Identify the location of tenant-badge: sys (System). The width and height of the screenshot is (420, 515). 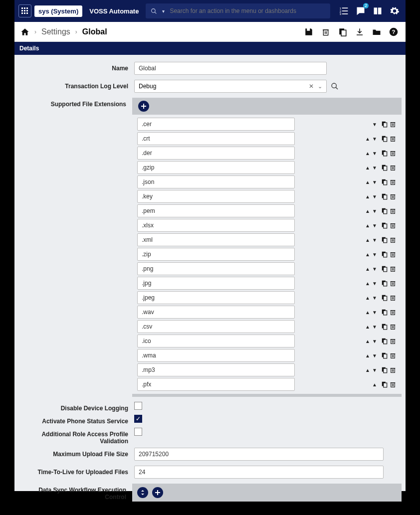
(58, 11).